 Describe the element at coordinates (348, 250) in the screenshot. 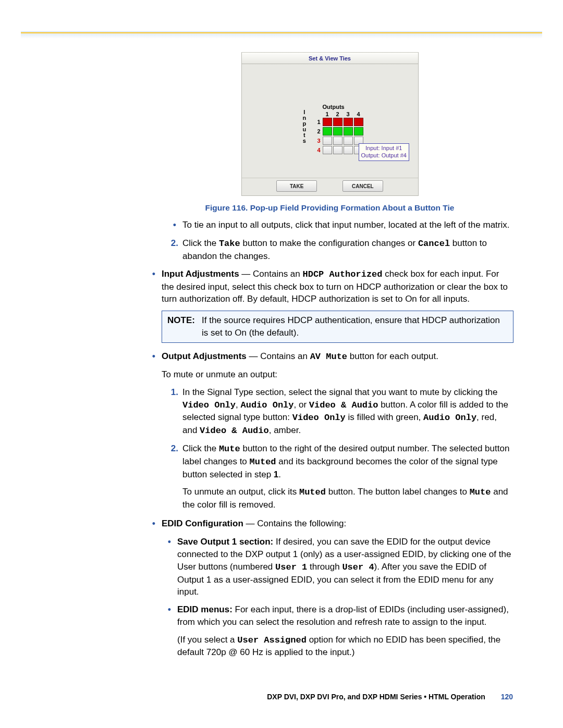

I see `step-text: Click the Take button to make the config…` at that location.